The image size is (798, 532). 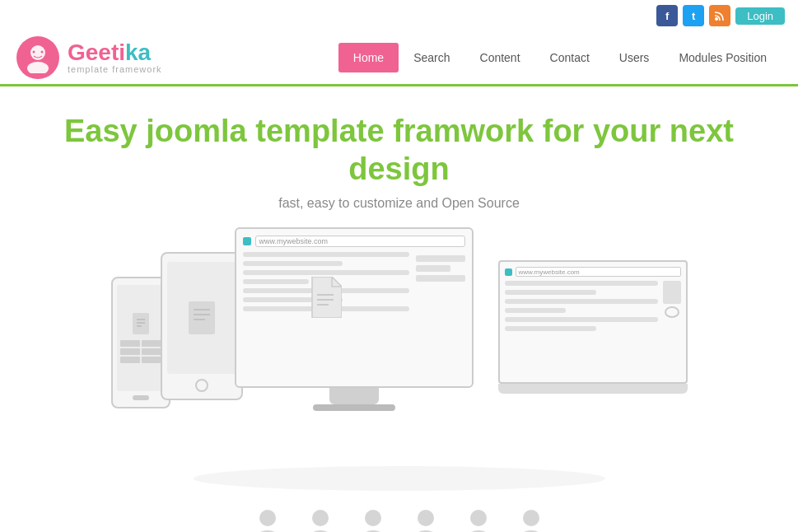 What do you see at coordinates (593, 389) in the screenshot?
I see `laptop-base` at bounding box center [593, 389].